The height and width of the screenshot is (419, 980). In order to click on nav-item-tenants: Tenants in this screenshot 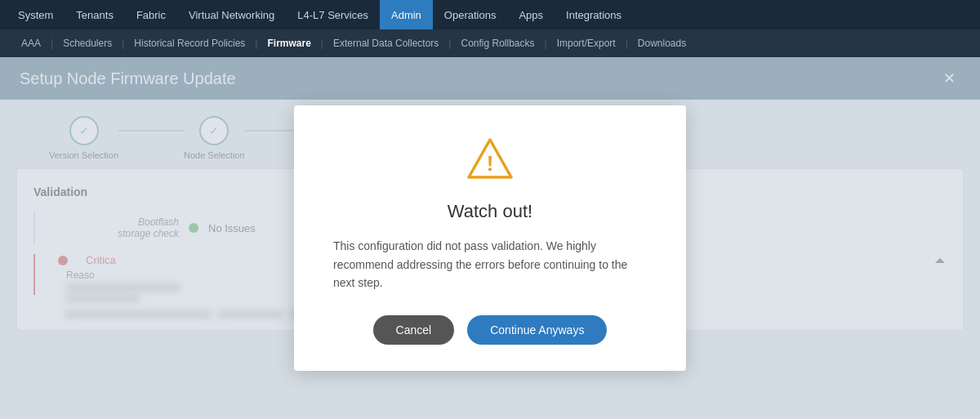, I will do `click(95, 15)`.